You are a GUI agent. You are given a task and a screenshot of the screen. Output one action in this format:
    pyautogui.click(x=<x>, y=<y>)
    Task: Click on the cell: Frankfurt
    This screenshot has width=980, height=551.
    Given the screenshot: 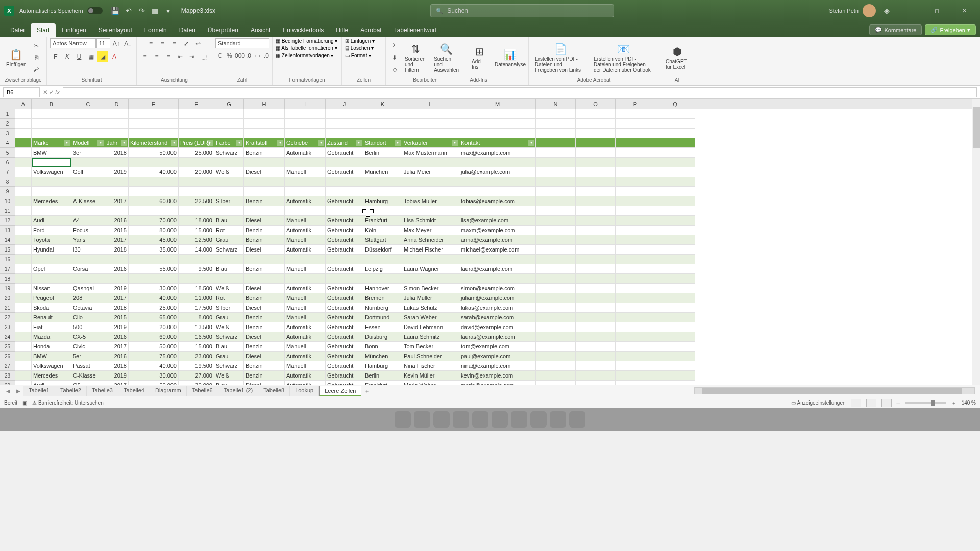 What is the action you would take?
    pyautogui.click(x=383, y=220)
    